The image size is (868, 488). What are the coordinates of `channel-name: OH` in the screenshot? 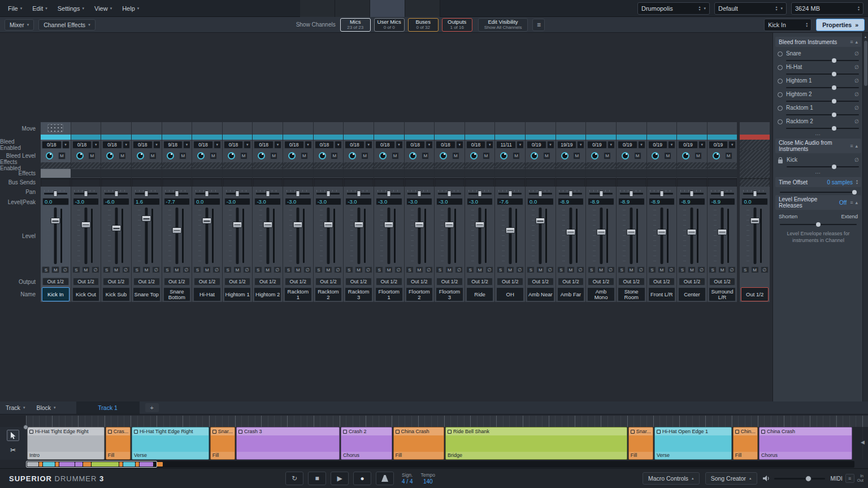 It's located at (510, 294).